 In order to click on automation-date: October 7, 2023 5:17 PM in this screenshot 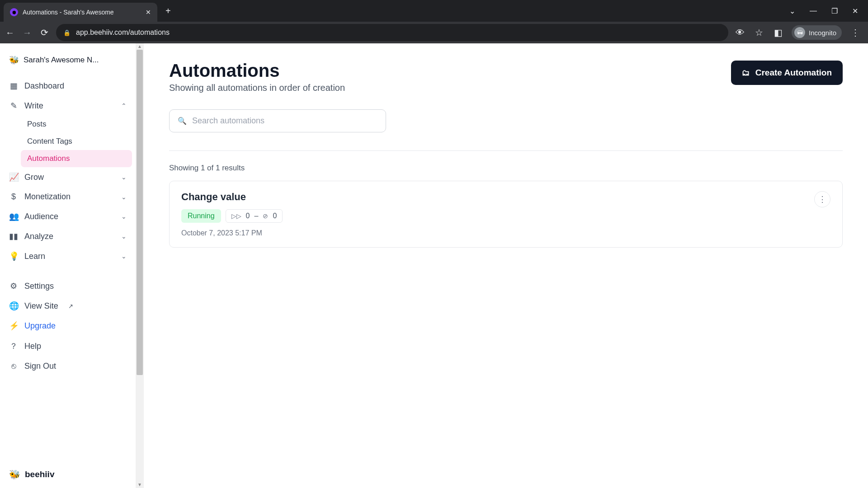, I will do `click(232, 233)`.